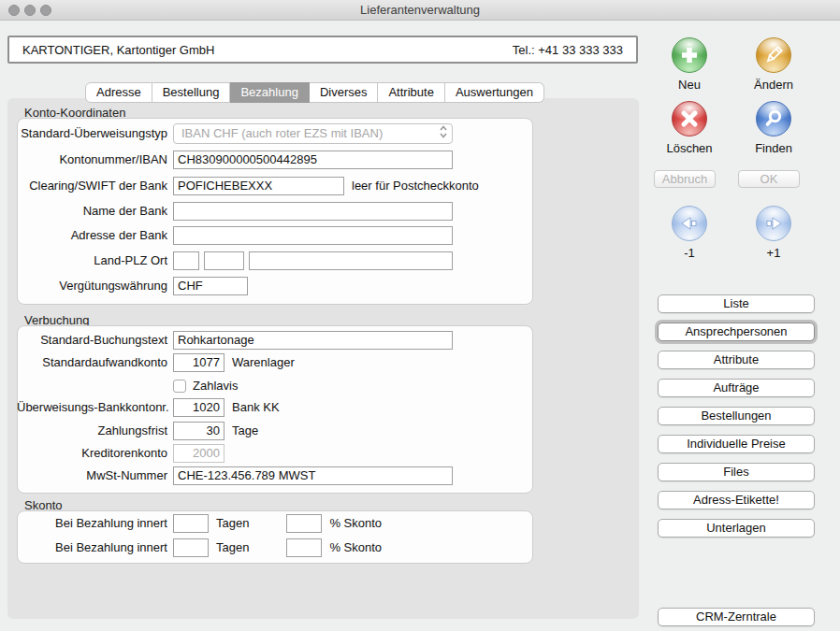 The height and width of the screenshot is (631, 840). Describe the element at coordinates (689, 55) in the screenshot. I see `neu-button` at that location.